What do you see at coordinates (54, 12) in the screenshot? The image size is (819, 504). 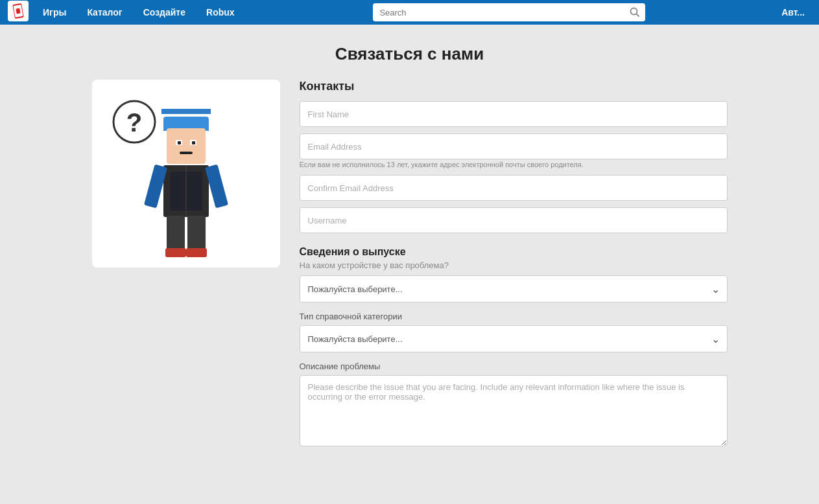 I see `nav-games: Игры` at bounding box center [54, 12].